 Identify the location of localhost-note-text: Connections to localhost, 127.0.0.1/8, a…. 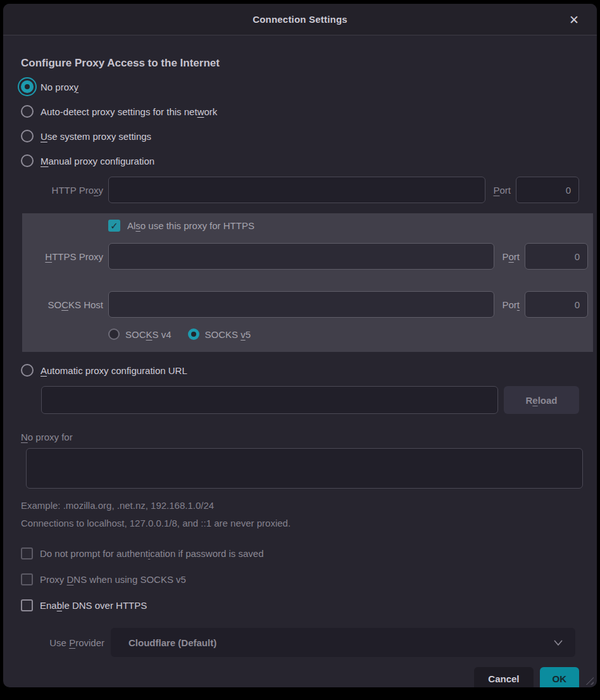
(300, 523).